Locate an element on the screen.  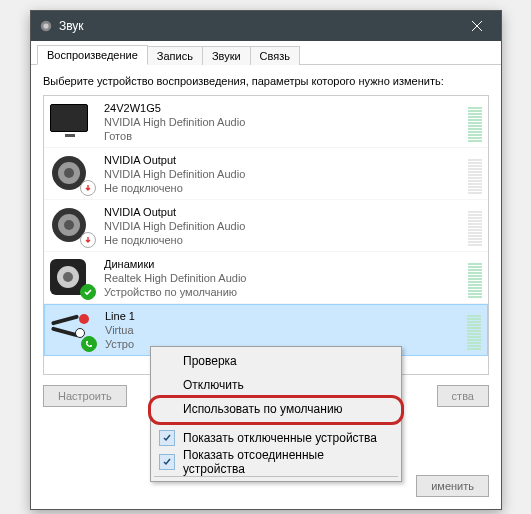
app-icon is located at coordinates (46, 26).